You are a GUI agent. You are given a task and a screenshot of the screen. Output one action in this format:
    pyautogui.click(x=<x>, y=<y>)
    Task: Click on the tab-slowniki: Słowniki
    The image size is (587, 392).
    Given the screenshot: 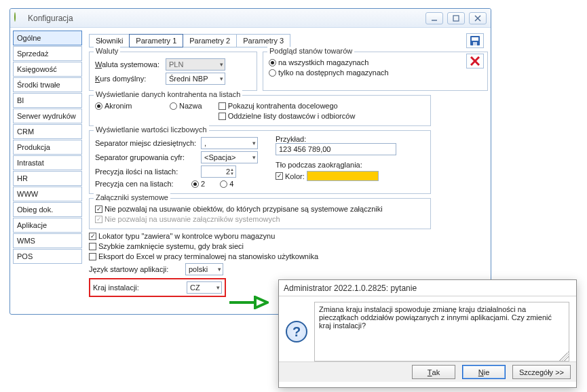 What is the action you would take?
    pyautogui.click(x=109, y=41)
    